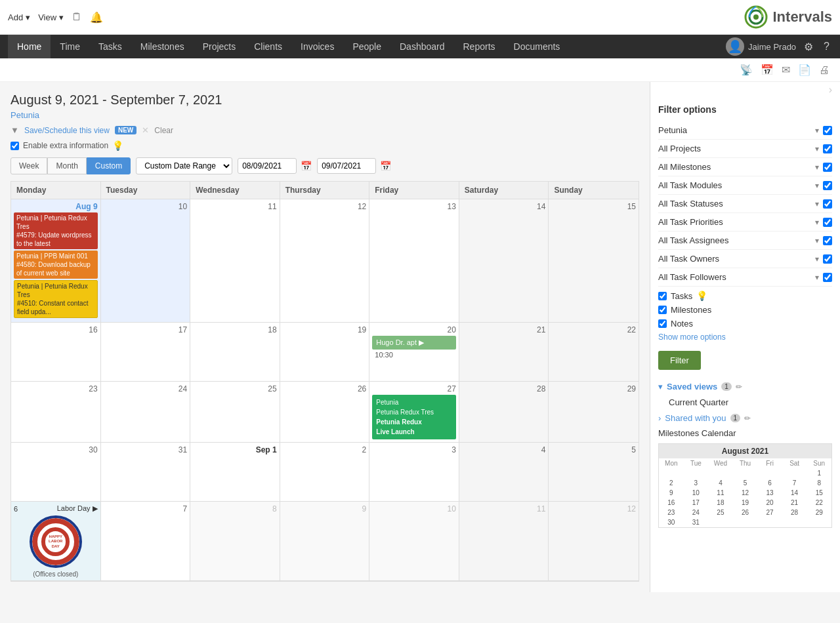 This screenshot has height=623, width=840. What do you see at coordinates (770, 483) in the screenshot?
I see `mini-cal-cell: 6` at bounding box center [770, 483].